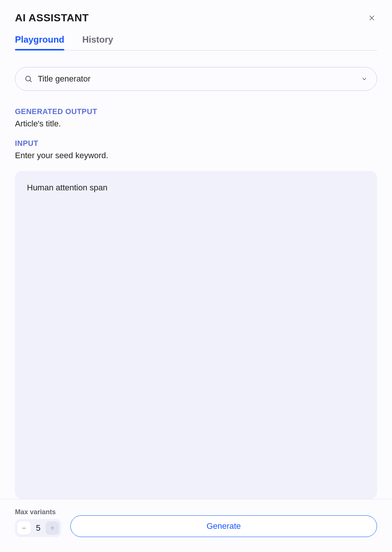 The width and height of the screenshot is (392, 552). What do you see at coordinates (98, 42) in the screenshot?
I see `tab-history: History` at bounding box center [98, 42].